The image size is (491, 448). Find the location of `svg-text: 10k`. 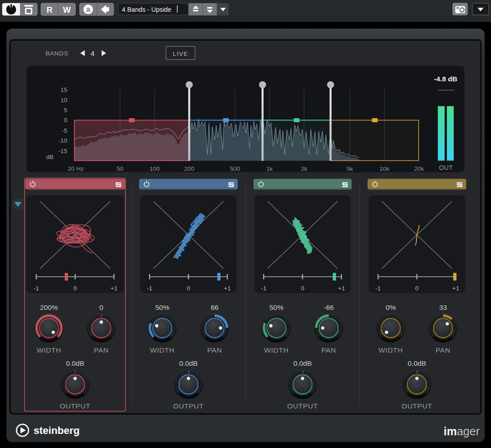

svg-text: 10k is located at coordinates (385, 169).